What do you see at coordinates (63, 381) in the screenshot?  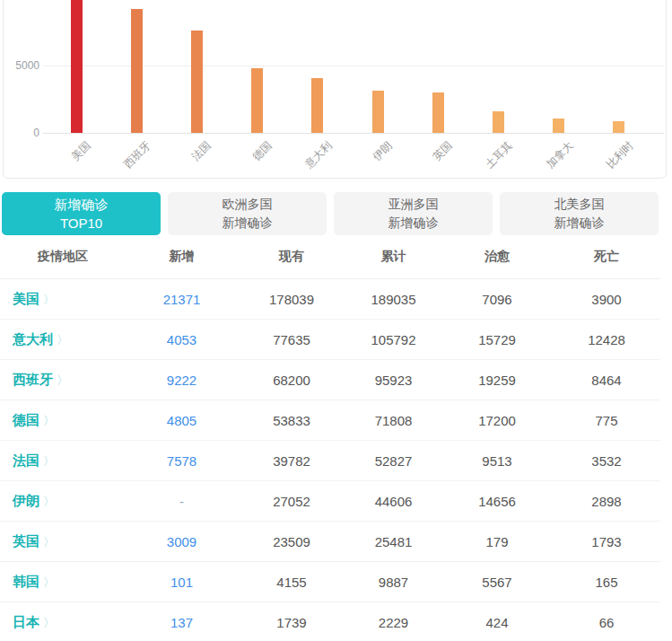 I see `region-link: 西班牙〉` at bounding box center [63, 381].